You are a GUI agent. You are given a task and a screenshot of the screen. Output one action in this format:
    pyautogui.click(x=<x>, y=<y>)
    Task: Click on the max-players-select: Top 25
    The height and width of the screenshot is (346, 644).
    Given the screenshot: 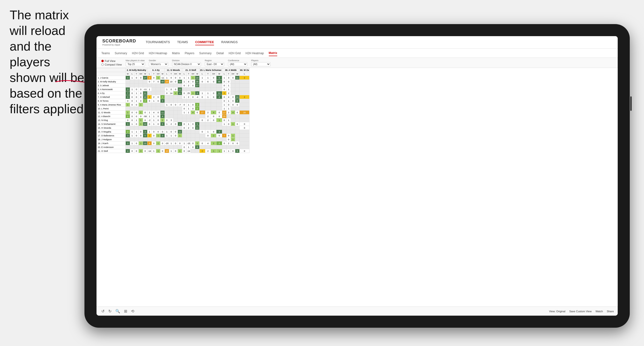 What is the action you would take?
    pyautogui.click(x=136, y=64)
    